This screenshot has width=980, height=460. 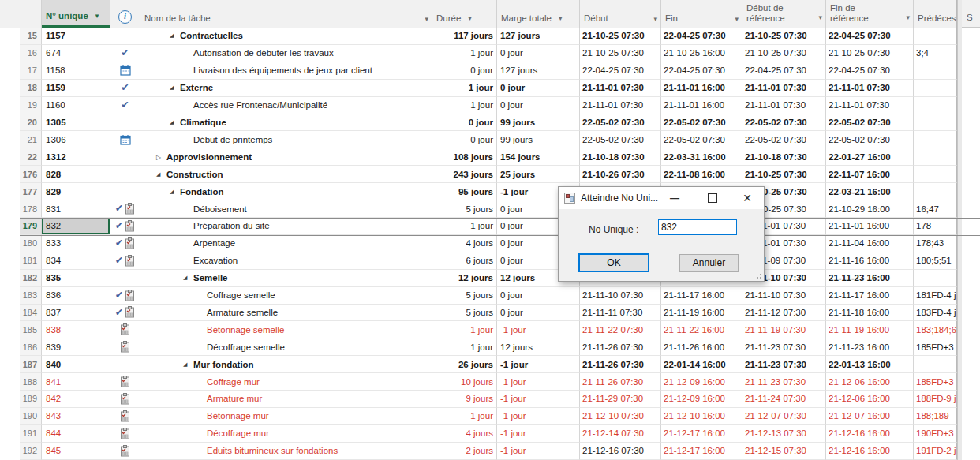 I want to click on cell-unique-id: 832, so click(x=76, y=226).